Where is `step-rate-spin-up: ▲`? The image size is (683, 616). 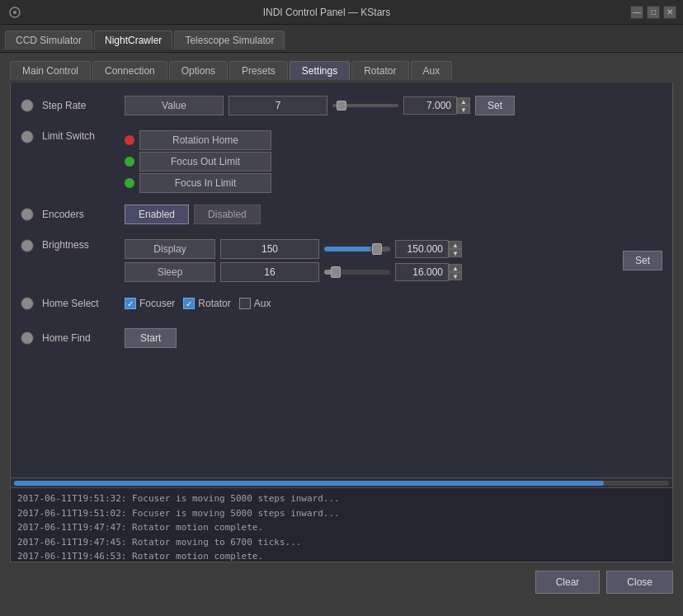
step-rate-spin-up: ▲ is located at coordinates (464, 101).